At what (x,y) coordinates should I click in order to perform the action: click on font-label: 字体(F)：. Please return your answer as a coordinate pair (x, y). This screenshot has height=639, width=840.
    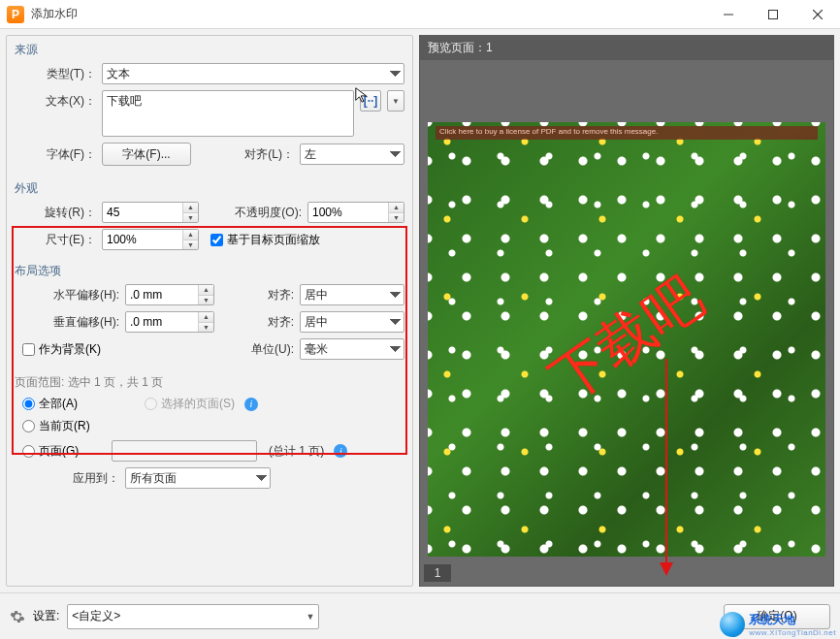
    Looking at the image, I should click on (55, 155).